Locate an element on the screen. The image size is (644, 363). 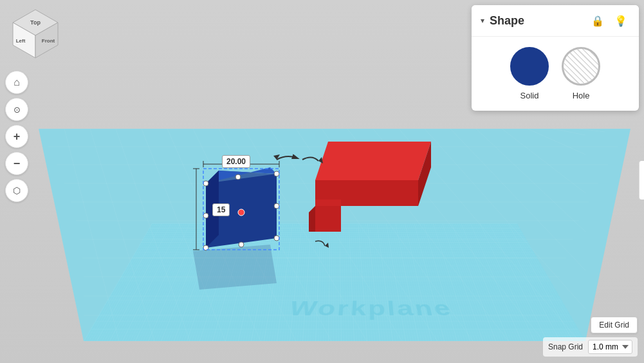
svg-text: Front is located at coordinates (49, 41).